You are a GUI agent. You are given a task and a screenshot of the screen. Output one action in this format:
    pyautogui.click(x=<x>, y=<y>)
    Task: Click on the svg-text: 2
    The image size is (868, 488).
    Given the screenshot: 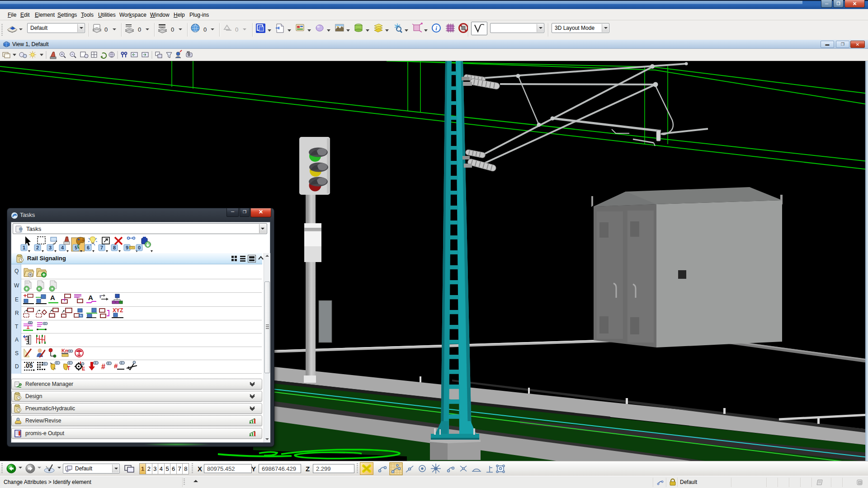 What is the action you would take?
    pyautogui.click(x=38, y=248)
    